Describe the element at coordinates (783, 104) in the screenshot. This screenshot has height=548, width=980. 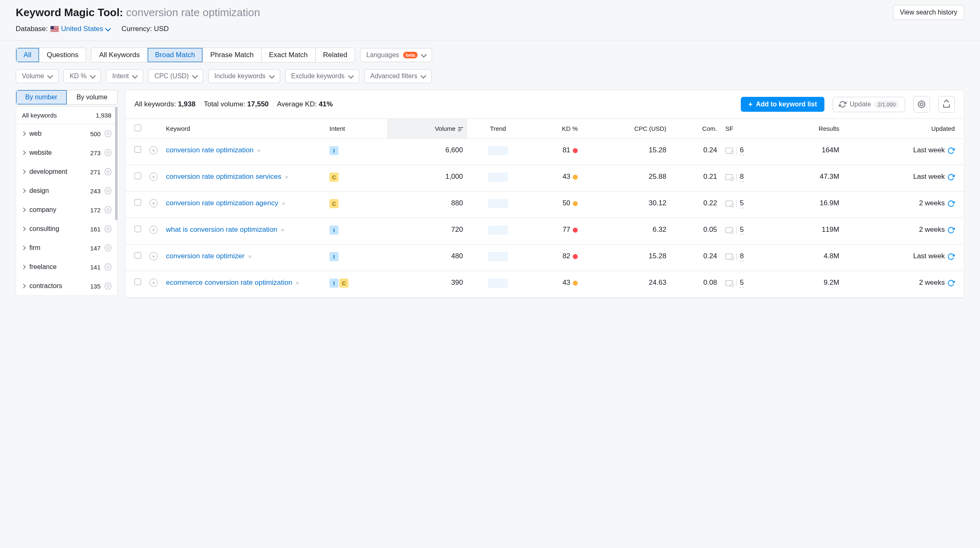
I see `add-to-keyword-list-button: + Add to keyword list` at that location.